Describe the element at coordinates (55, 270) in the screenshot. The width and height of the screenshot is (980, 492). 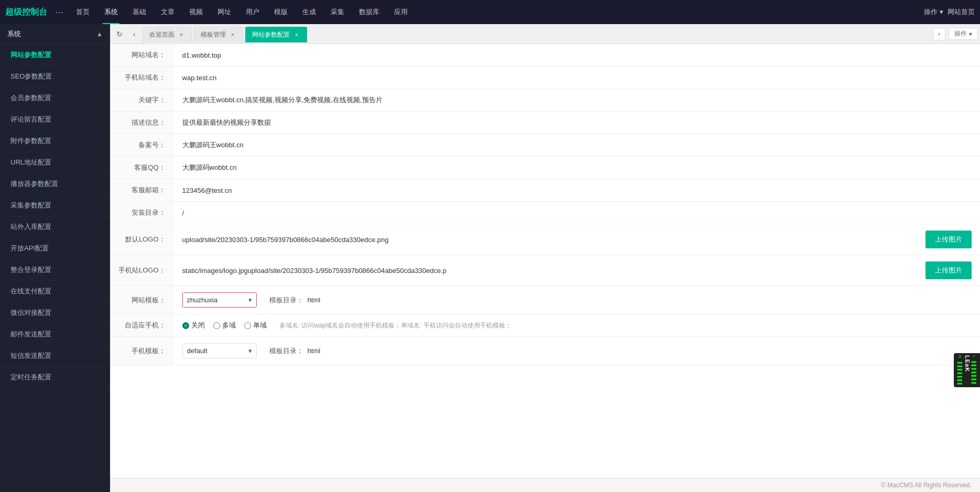
I see `sidebar-item-login-config: 整合登录配置` at that location.